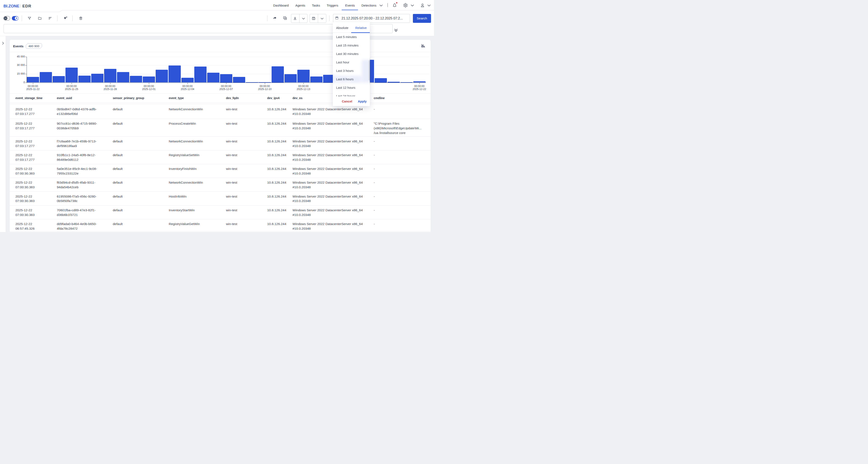 The height and width of the screenshot is (464, 868). Describe the element at coordinates (34, 46) in the screenshot. I see `svg-text: 480 900` at that location.